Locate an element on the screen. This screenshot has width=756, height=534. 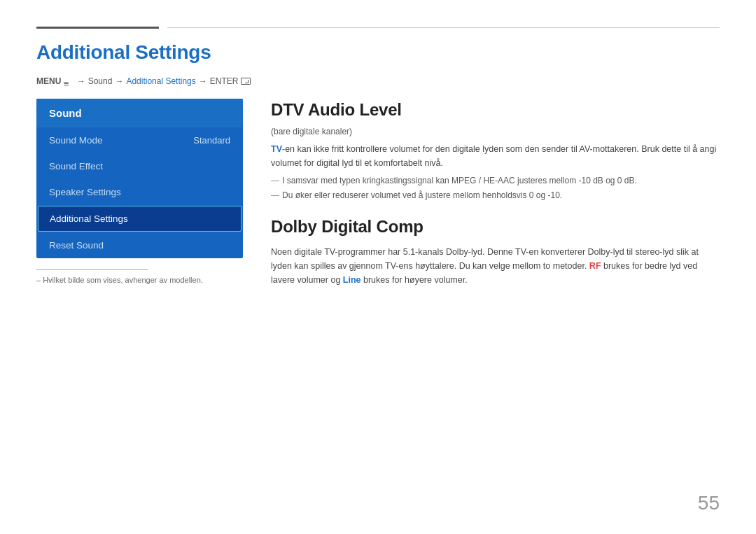
breadcrumb: MENU → Sound → Additional Settings → ENT… is located at coordinates (378, 81).